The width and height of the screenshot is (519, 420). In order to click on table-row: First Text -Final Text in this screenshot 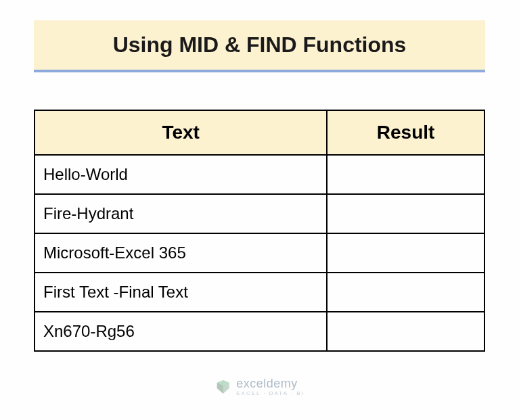, I will do `click(260, 292)`.